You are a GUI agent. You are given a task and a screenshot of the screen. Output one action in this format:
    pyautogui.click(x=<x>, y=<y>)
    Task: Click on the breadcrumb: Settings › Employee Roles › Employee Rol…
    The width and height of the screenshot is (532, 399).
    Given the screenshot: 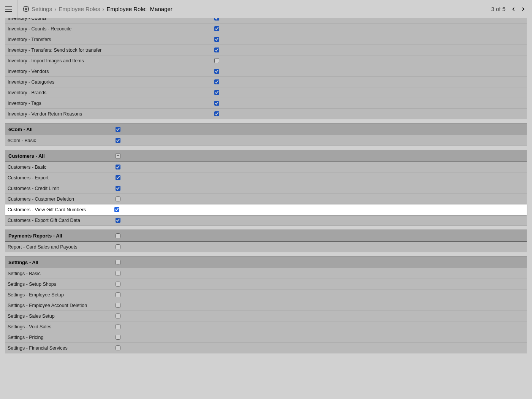 What is the action you would take?
    pyautogui.click(x=95, y=9)
    